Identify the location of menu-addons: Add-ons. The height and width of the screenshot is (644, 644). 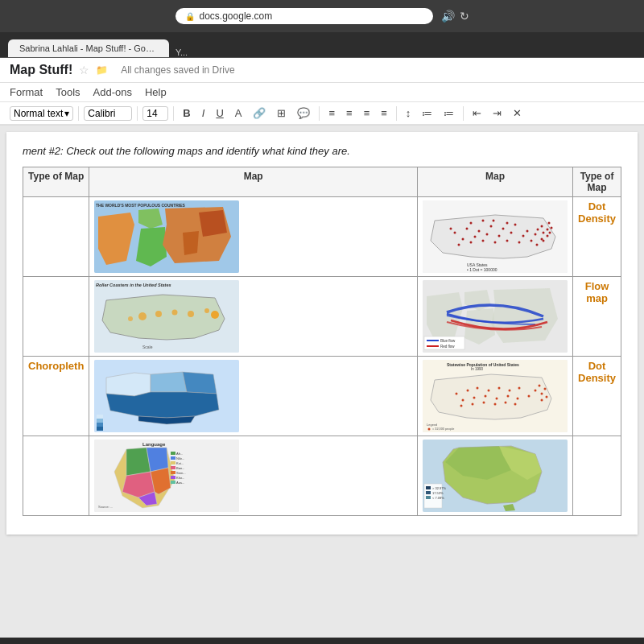
(113, 92).